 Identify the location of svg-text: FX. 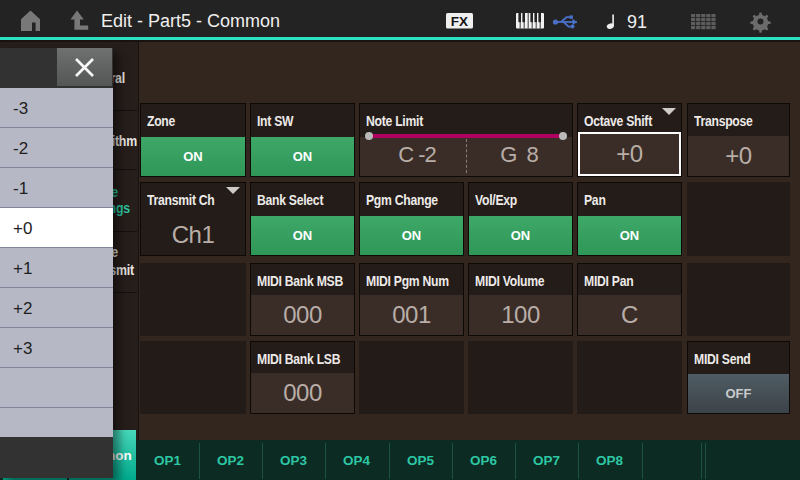
(460, 22).